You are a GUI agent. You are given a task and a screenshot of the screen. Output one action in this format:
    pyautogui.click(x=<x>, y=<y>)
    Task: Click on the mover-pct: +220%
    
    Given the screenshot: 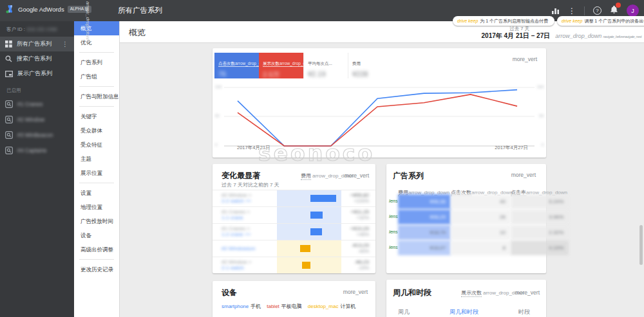 What is the action you would take?
    pyautogui.click(x=354, y=201)
    